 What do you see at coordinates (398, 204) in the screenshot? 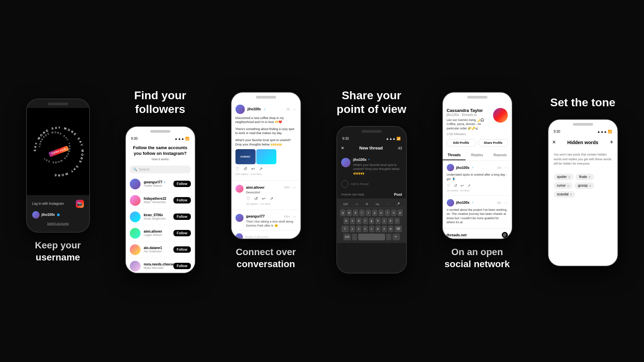
I see `kb-tool-mic: 🎤` at bounding box center [398, 204].